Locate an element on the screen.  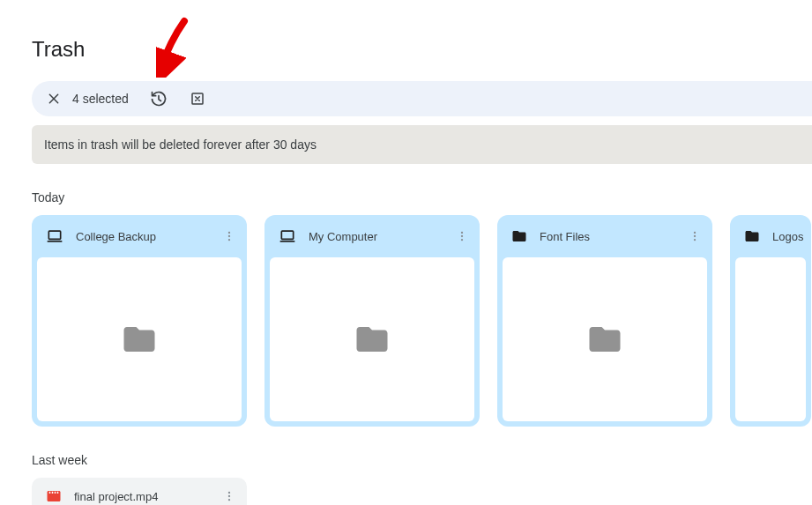
section-label-lastweek: Last week is located at coordinates (421, 460).